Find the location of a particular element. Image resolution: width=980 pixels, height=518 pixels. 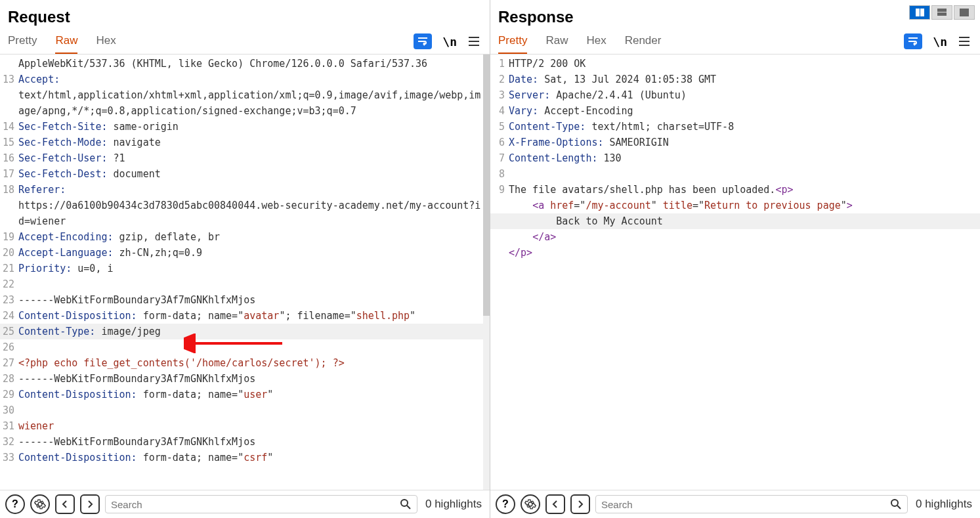

code-line: 24Content-Disposition: form-data; name="… is located at coordinates (245, 316).